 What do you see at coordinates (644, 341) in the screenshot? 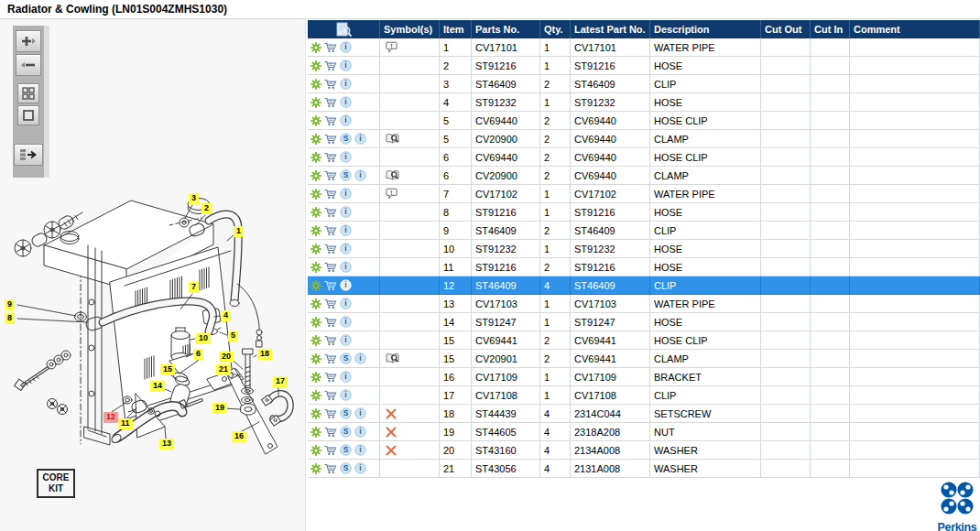
I see `table-row-item-15: i15CV694412CV69441HOSE CLIP` at bounding box center [644, 341].